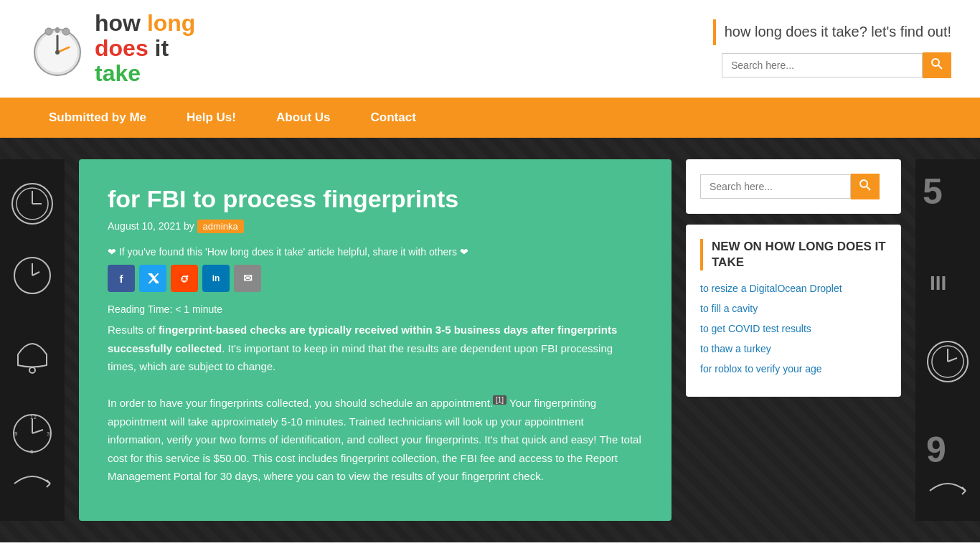  I want to click on nav-link-contact: Contact, so click(393, 118).